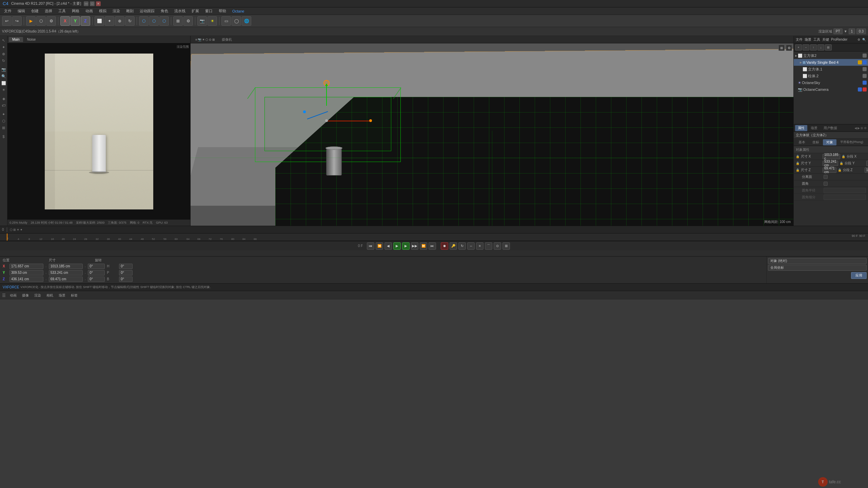  I want to click on gizmo-z-handle, so click(304, 112).